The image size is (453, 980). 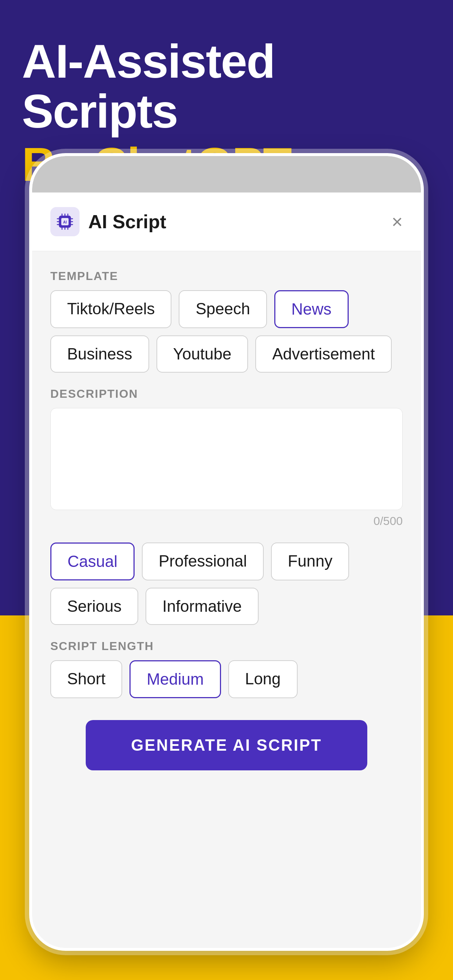 What do you see at coordinates (127, 221) in the screenshot?
I see `app-title: AI Script` at bounding box center [127, 221].